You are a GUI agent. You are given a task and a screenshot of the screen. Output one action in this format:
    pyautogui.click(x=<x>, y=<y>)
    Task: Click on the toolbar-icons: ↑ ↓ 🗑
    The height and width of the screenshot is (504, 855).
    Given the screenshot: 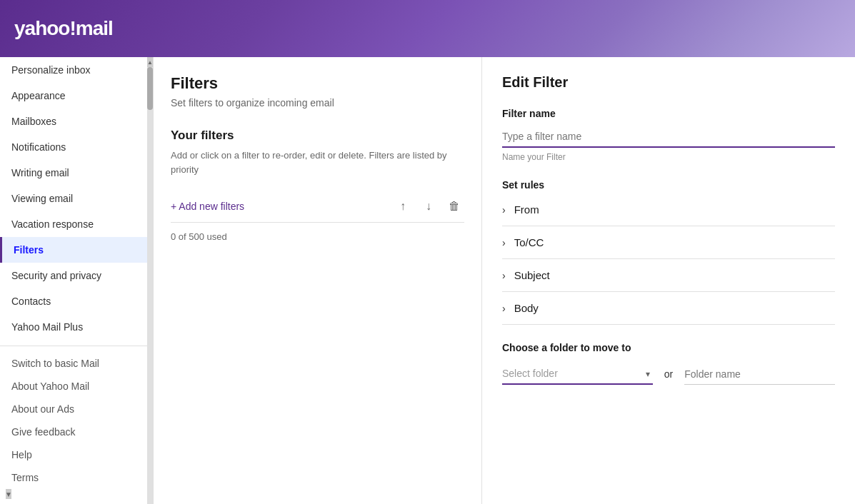 What is the action you would take?
    pyautogui.click(x=429, y=206)
    